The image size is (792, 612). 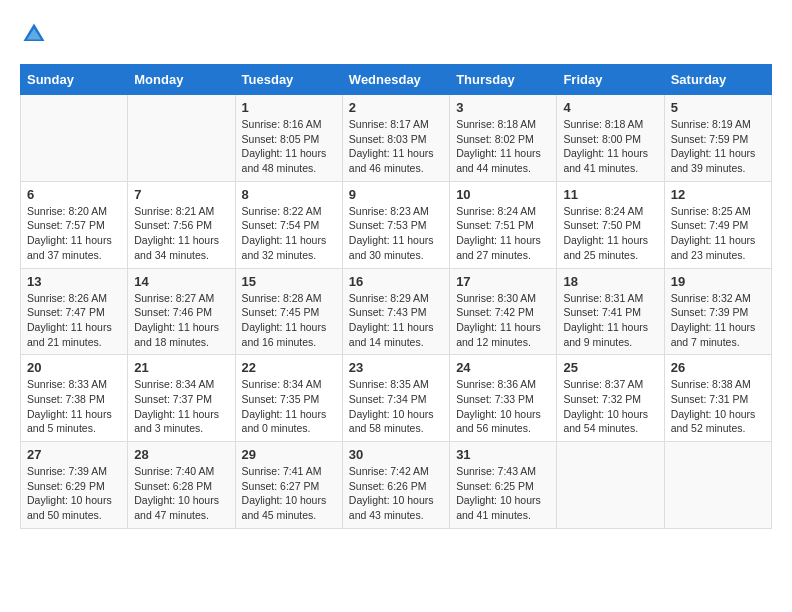 I want to click on day-detail: Sunrise: 8:20 AM Sunset: 7:57 PM Dayligh…, so click(x=74, y=234).